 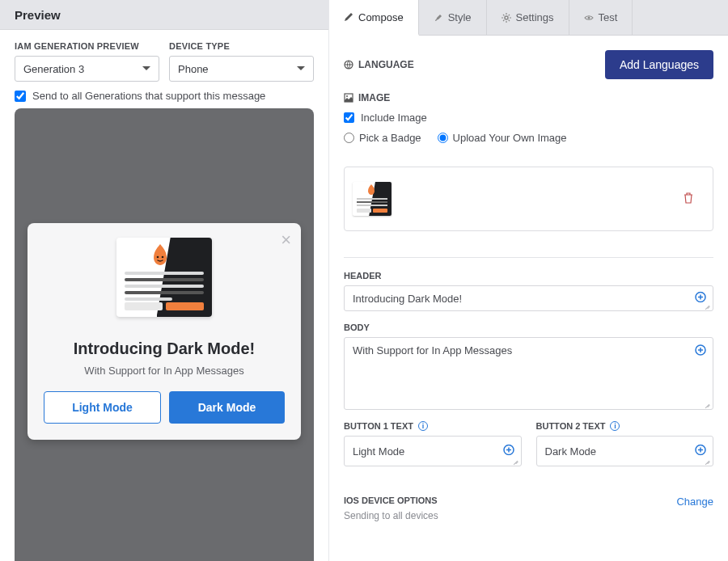 I want to click on body-field-label: BODY, so click(x=529, y=327).